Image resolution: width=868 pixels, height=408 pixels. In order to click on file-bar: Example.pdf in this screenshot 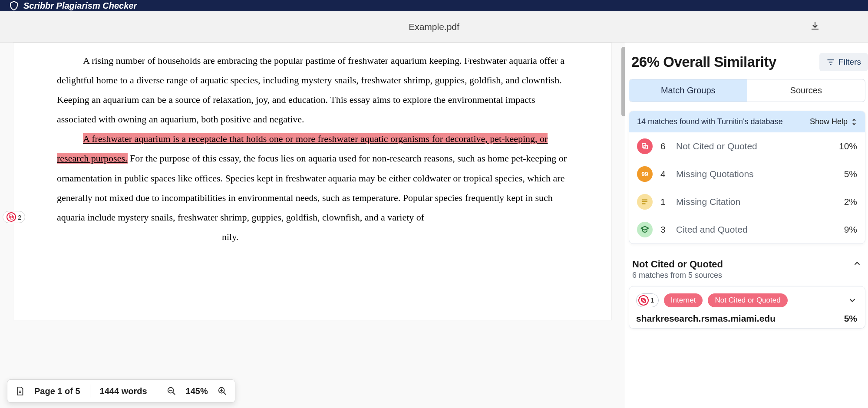, I will do `click(434, 27)`.